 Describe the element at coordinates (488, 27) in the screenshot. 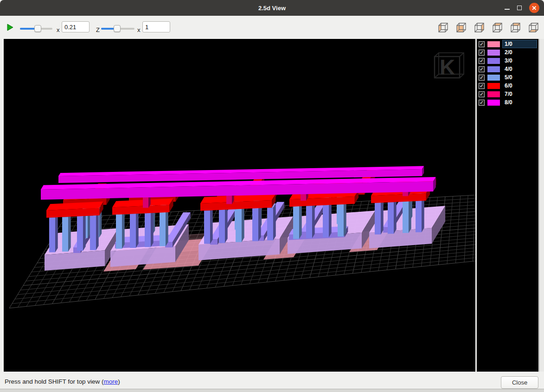

I see `view-orientation-buttons` at that location.